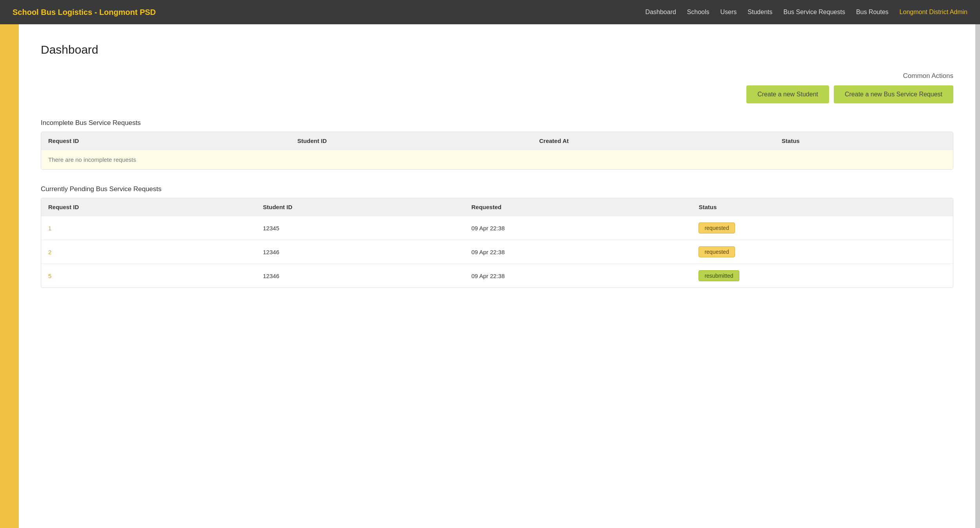 The height and width of the screenshot is (528, 980). Describe the element at coordinates (760, 12) in the screenshot. I see `nav-students: Students` at that location.